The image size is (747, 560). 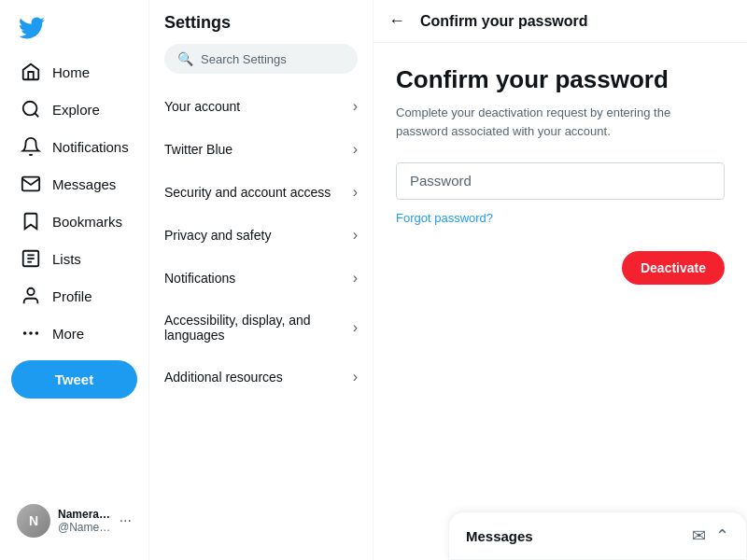 I want to click on sidebar-item-messages: Messages, so click(x=75, y=184).